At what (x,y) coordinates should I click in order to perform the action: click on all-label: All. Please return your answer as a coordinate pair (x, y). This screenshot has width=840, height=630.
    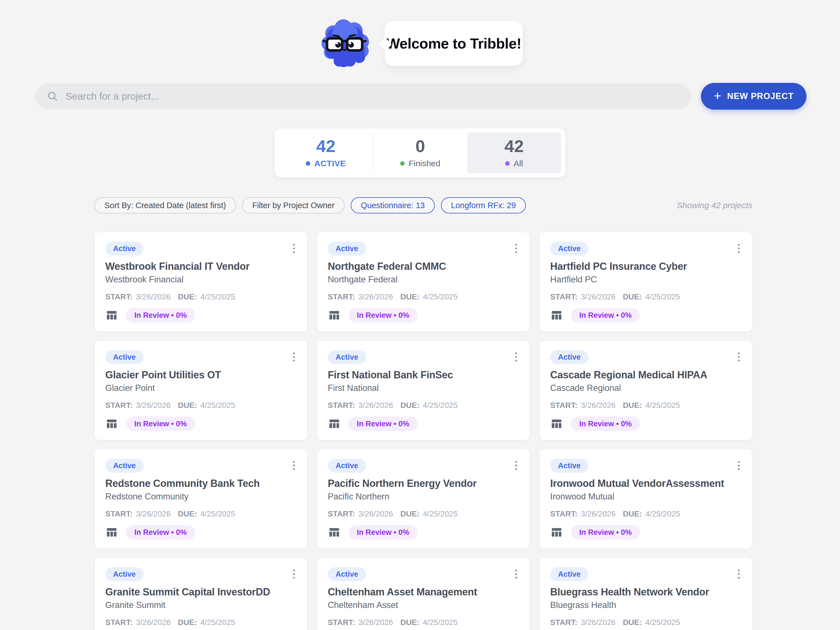
    Looking at the image, I should click on (518, 163).